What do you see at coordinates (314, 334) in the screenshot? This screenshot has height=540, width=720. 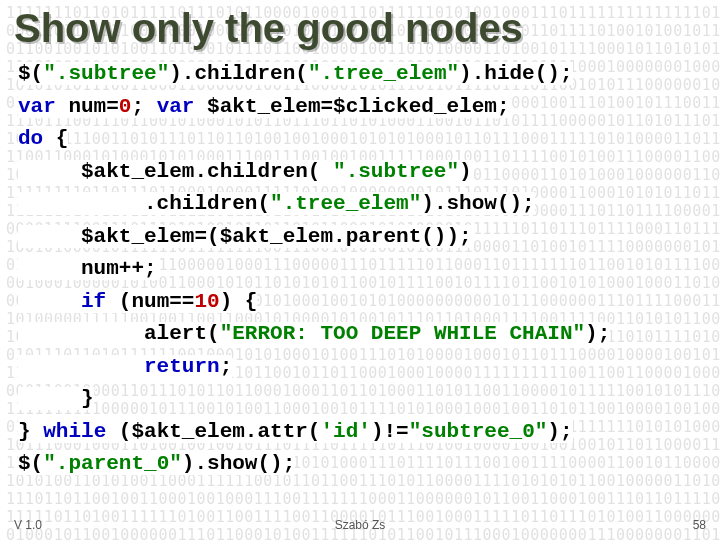 I see `code-line: alert("ERROR: TOO DEEP WHILE CHAIN");` at bounding box center [314, 334].